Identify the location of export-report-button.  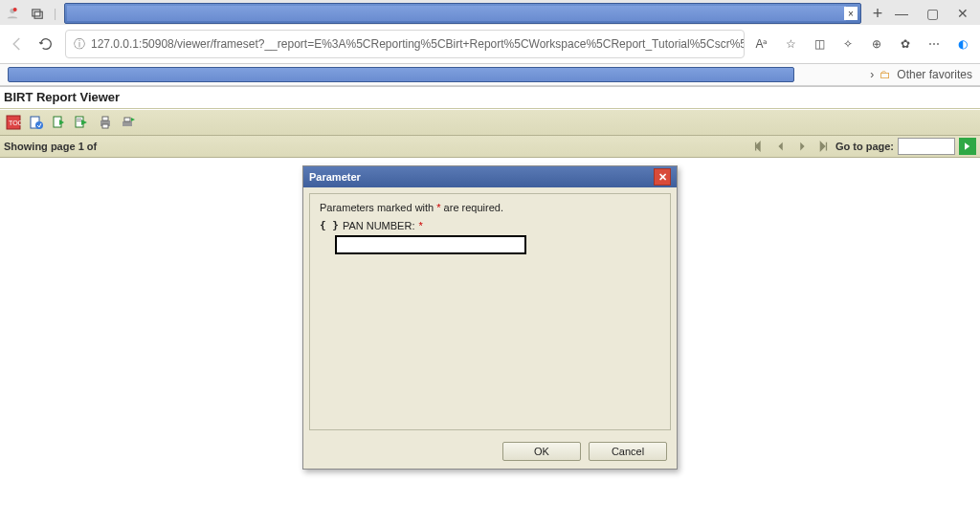
(59, 122).